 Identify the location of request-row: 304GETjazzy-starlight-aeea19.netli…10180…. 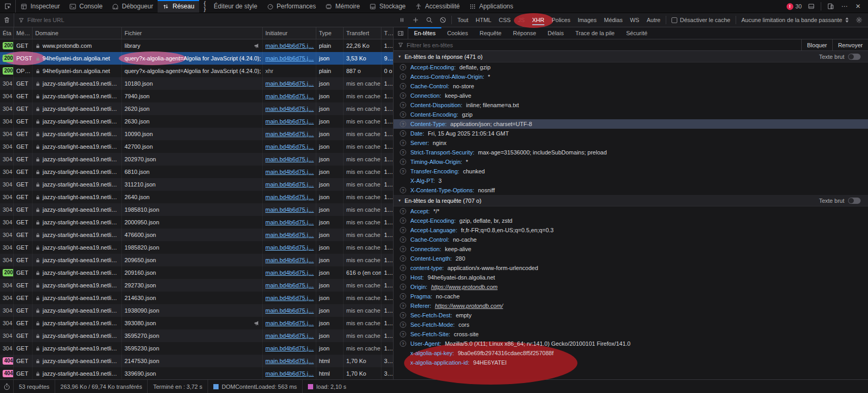
(197, 84).